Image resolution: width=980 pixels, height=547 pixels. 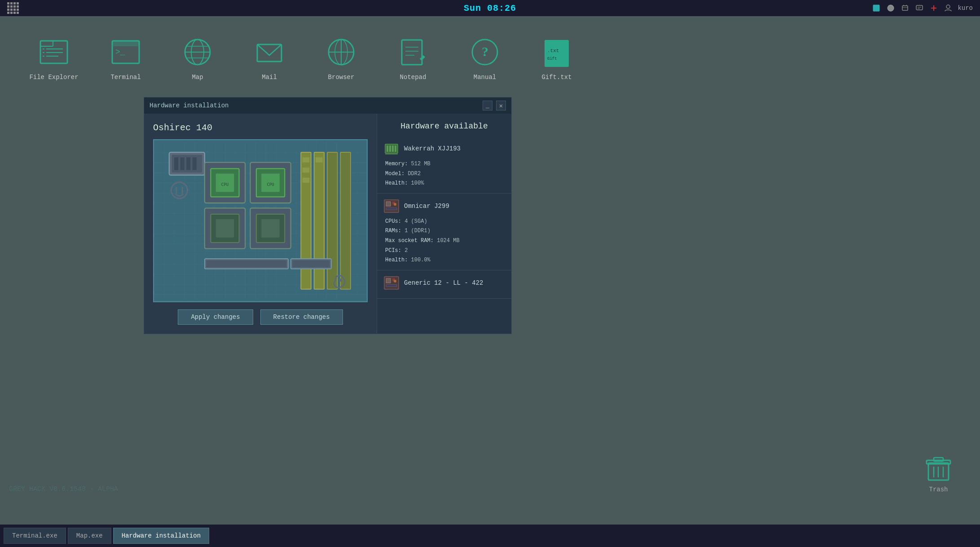 I want to click on tray-icon-user, so click(x=948, y=8).